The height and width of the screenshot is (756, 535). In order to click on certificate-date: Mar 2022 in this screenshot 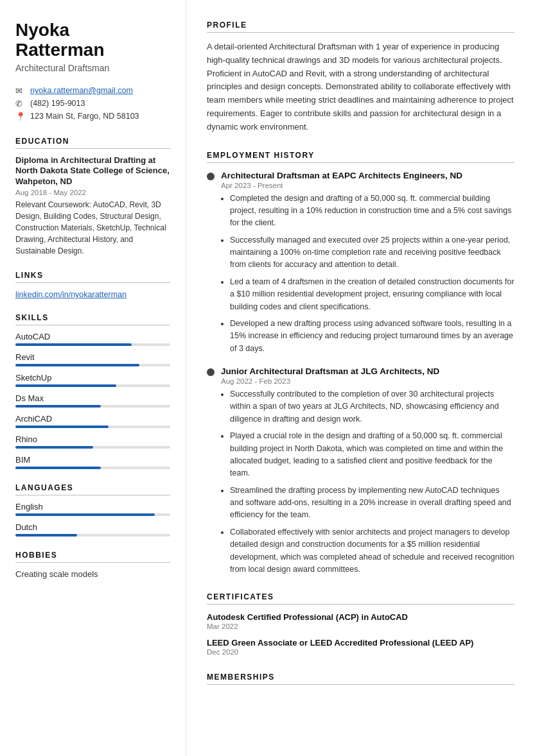, I will do `click(361, 626)`.